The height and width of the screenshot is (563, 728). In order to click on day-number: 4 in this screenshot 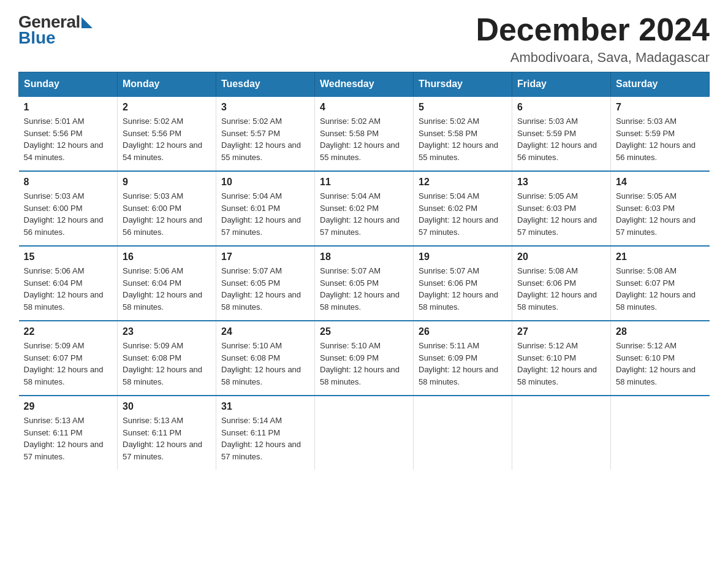, I will do `click(364, 107)`.